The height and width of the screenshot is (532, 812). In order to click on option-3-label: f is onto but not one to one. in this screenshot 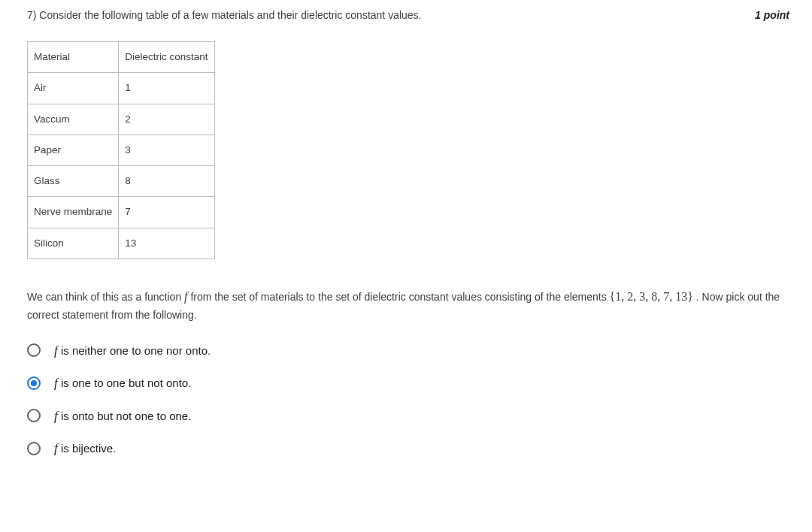, I will do `click(123, 416)`.